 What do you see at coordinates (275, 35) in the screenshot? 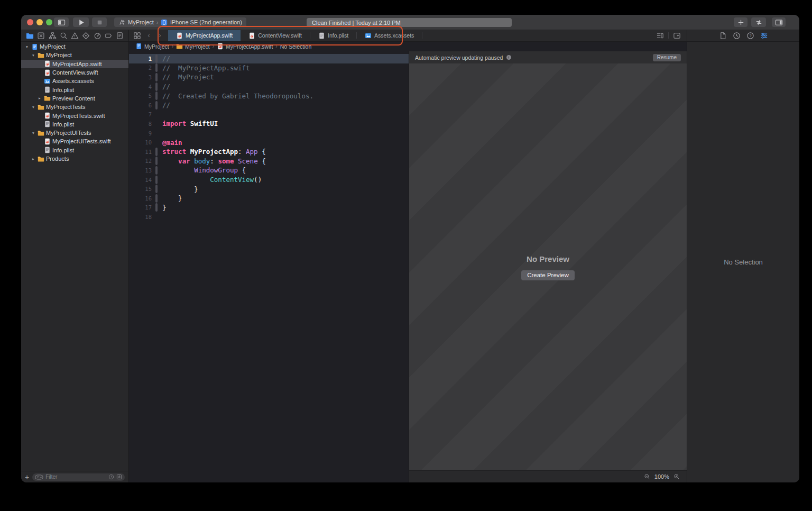
I see `editor-tab-ContentView.swift: ContentView.swift` at bounding box center [275, 35].